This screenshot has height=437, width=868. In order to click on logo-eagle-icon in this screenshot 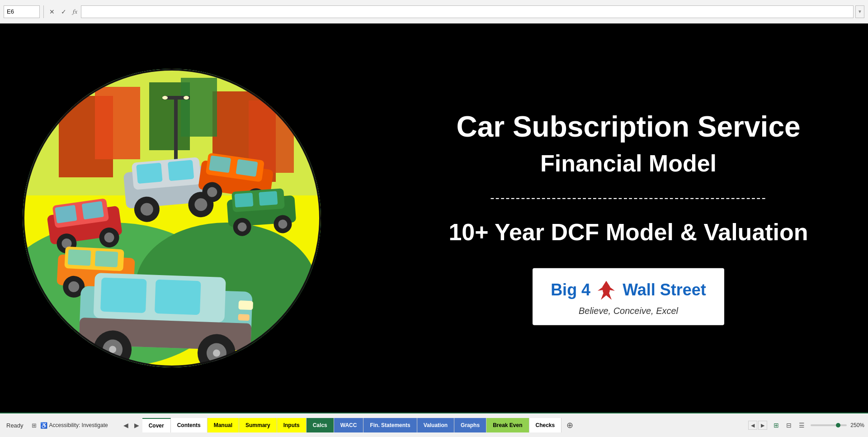, I will do `click(607, 290)`.